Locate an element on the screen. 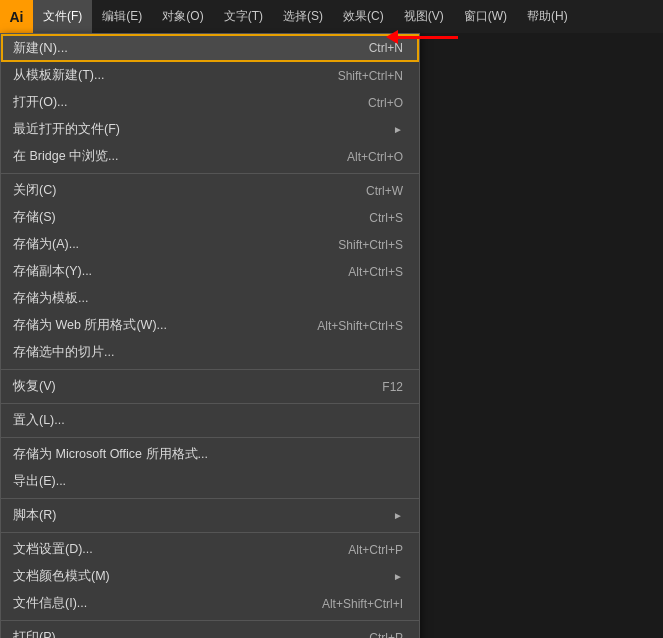 The image size is (663, 638). menu-item-new: 新建(N)... Ctrl+N is located at coordinates (210, 48).